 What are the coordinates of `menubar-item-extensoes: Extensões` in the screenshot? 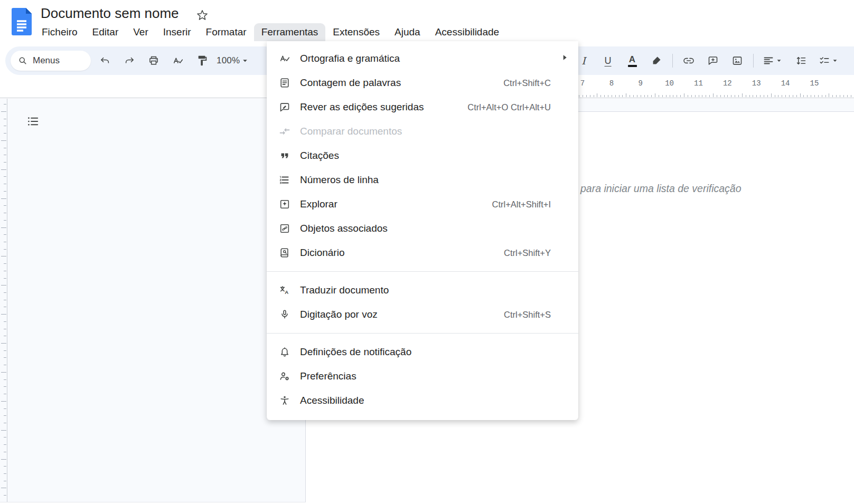 It's located at (356, 32).